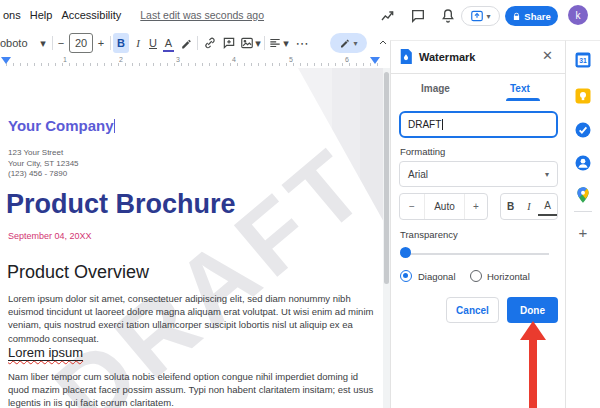 The width and height of the screenshot is (600, 408). What do you see at coordinates (44, 154) in the screenshot?
I see `address-line: 123 Your Street` at bounding box center [44, 154].